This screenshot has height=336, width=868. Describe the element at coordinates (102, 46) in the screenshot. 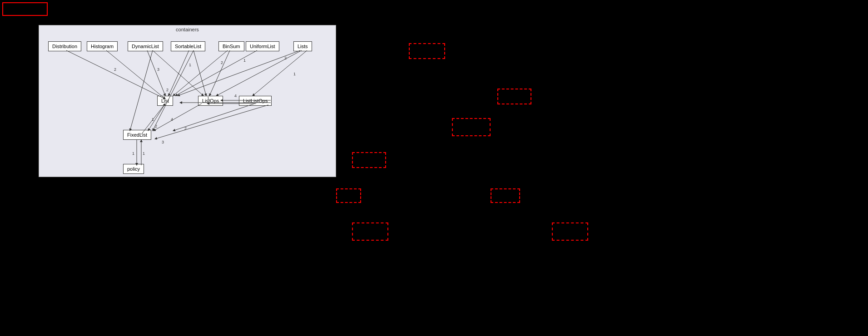

I see `node-histogram: Histogram` at that location.